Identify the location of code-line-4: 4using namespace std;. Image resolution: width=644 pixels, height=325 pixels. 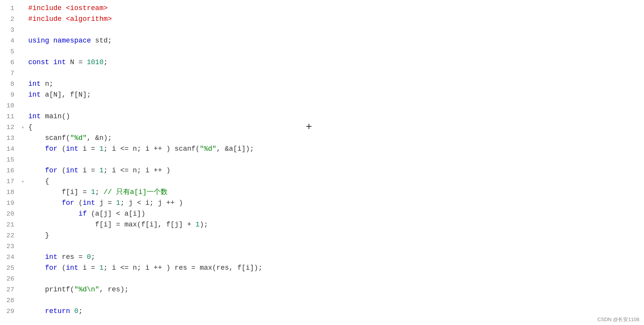
(322, 41).